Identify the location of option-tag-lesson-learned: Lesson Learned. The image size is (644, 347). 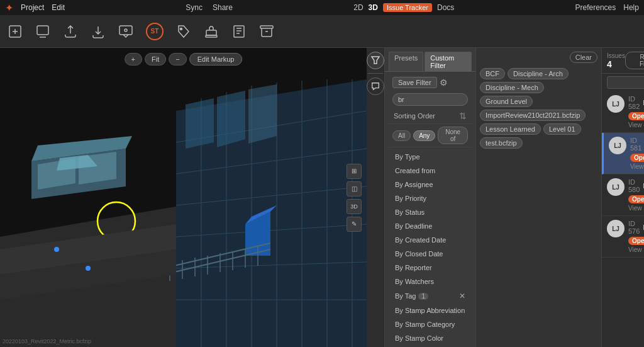
(511, 129).